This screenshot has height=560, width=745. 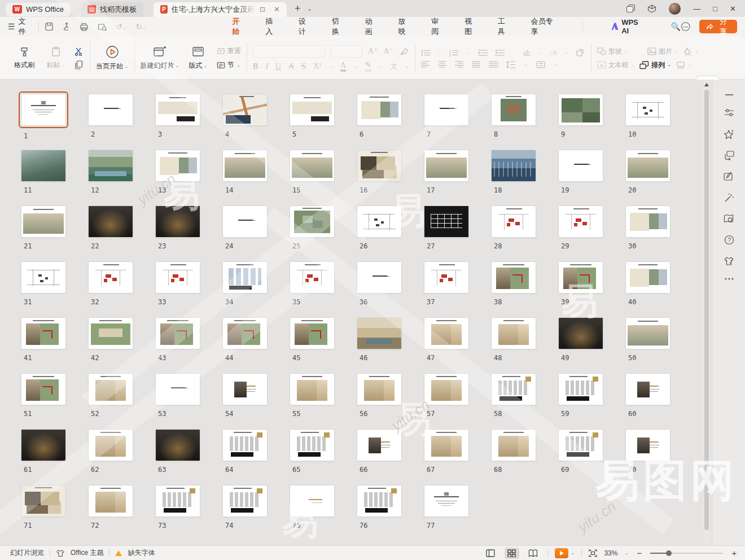 What do you see at coordinates (512, 553) in the screenshot?
I see `slide-sorter-view-button` at bounding box center [512, 553].